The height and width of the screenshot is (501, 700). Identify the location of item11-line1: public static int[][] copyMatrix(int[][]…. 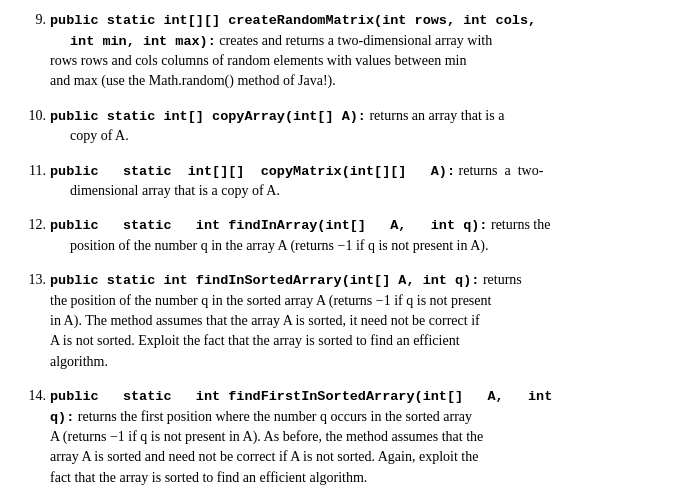
(365, 172).